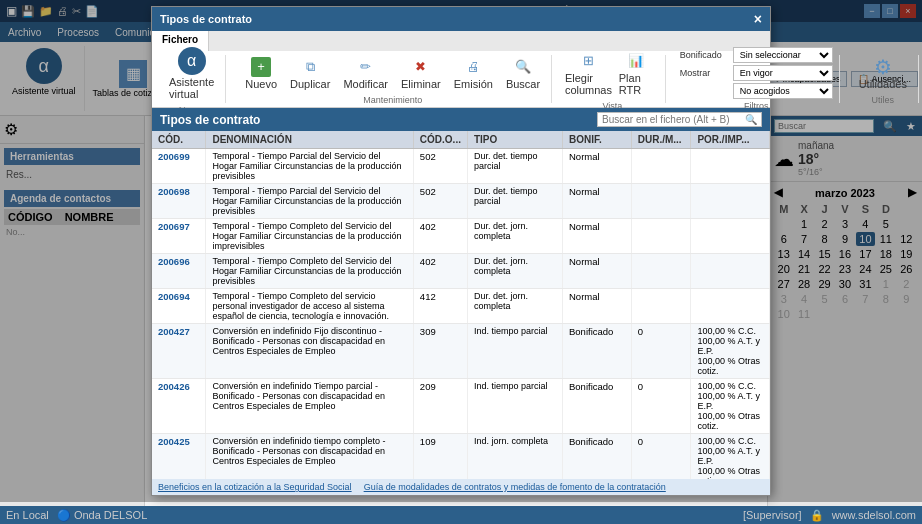 The image size is (922, 524). What do you see at coordinates (366, 84) in the screenshot?
I see `modificar-label: Modificar` at bounding box center [366, 84].